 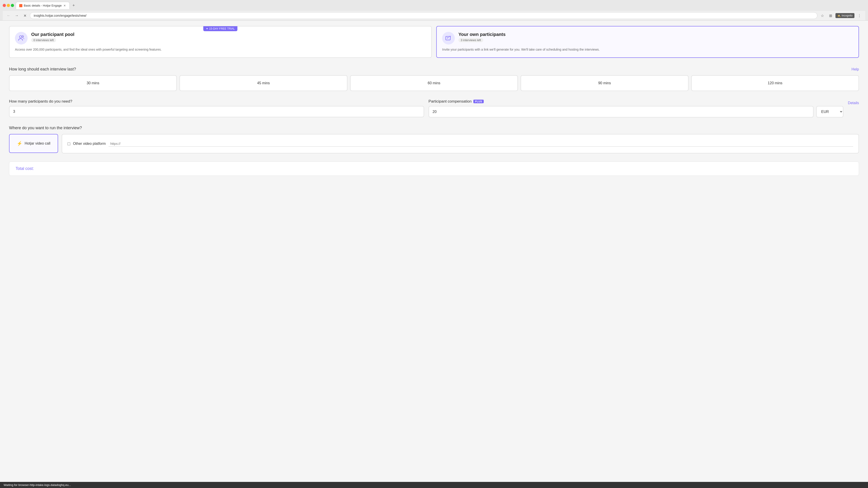 What do you see at coordinates (434, 5) in the screenshot?
I see `browser-top-bar: Basic details - Hotjar Engage ✕ +` at bounding box center [434, 5].